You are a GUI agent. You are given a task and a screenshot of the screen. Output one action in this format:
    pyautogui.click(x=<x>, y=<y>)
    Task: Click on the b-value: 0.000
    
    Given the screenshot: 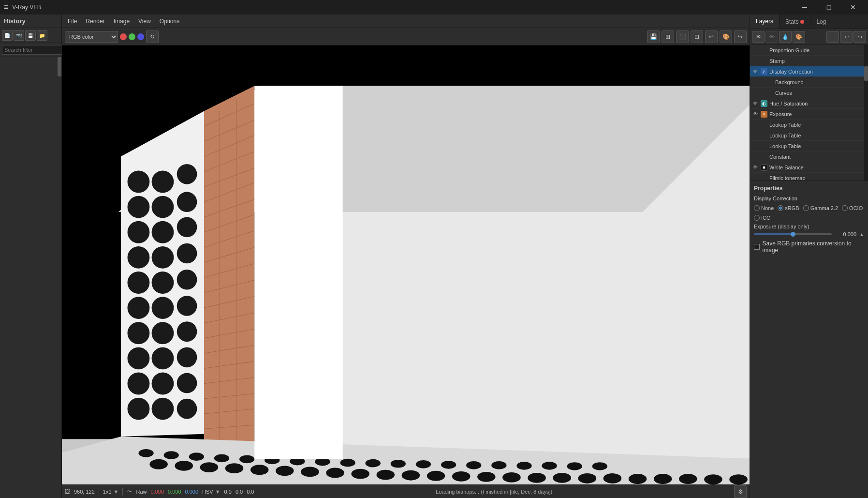 What is the action you would take?
    pyautogui.click(x=192, y=492)
    